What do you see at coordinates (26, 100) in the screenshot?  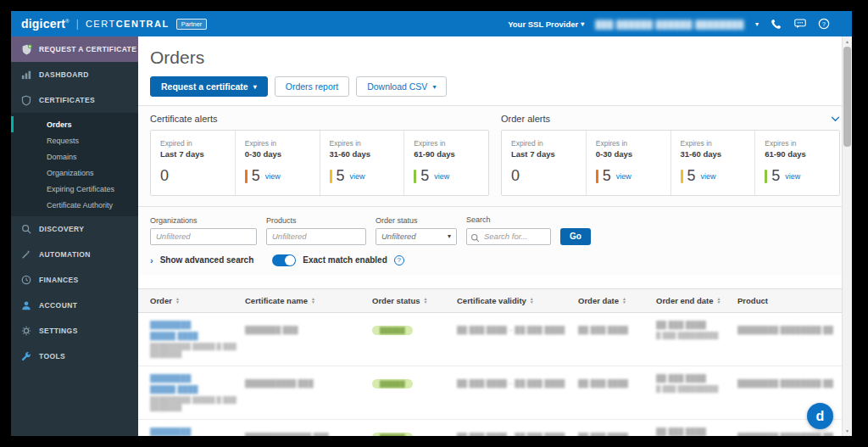 I see `shield-icon` at bounding box center [26, 100].